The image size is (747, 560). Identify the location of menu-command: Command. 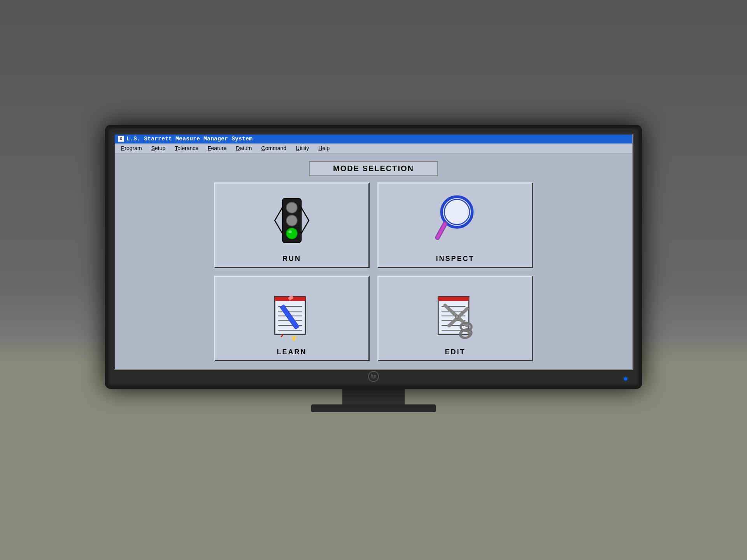
(274, 148).